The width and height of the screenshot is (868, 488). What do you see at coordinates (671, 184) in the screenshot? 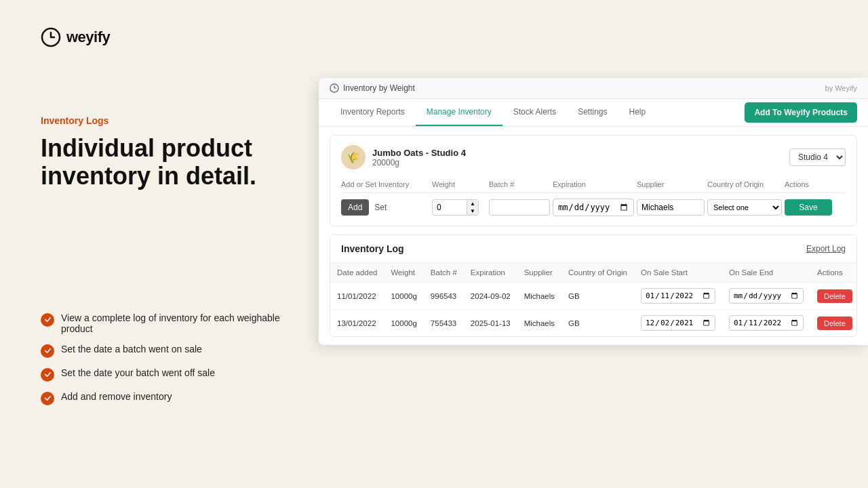
I see `col-supplier: Supplier` at bounding box center [671, 184].